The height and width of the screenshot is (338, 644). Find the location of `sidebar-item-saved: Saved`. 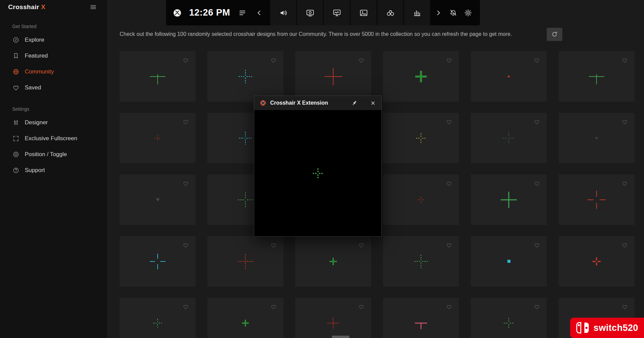

sidebar-item-saved: Saved is located at coordinates (54, 87).